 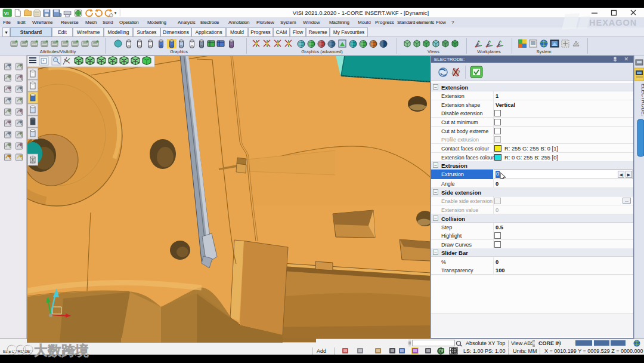 I want to click on svg-text: VI, so click(x=7, y=13).